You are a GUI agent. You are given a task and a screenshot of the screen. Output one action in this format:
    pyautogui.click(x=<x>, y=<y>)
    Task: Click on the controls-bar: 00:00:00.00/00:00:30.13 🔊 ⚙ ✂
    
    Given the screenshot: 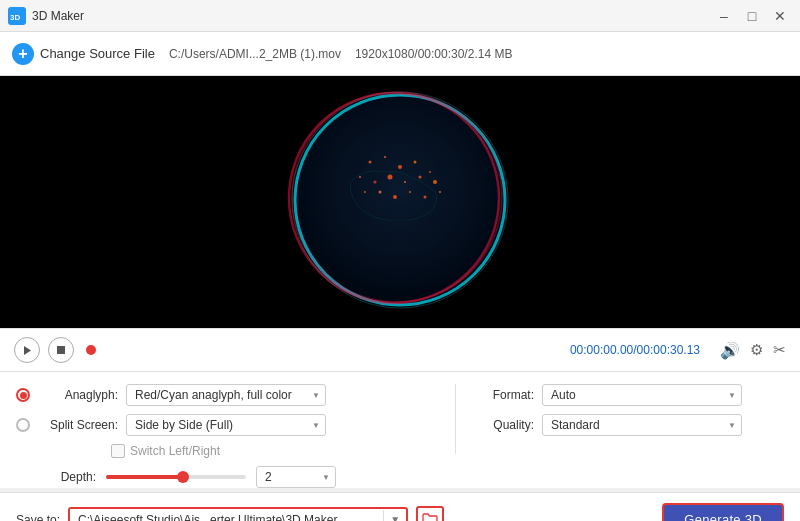 What is the action you would take?
    pyautogui.click(x=400, y=350)
    